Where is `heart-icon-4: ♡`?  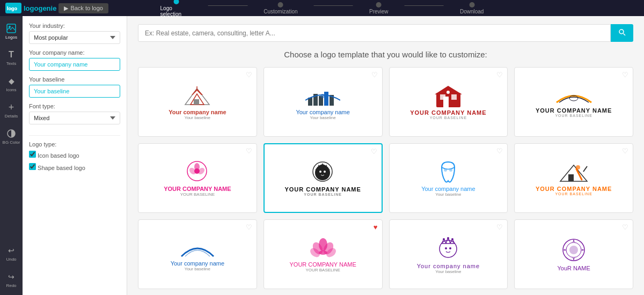
heart-icon-4: ♡ is located at coordinates (625, 75).